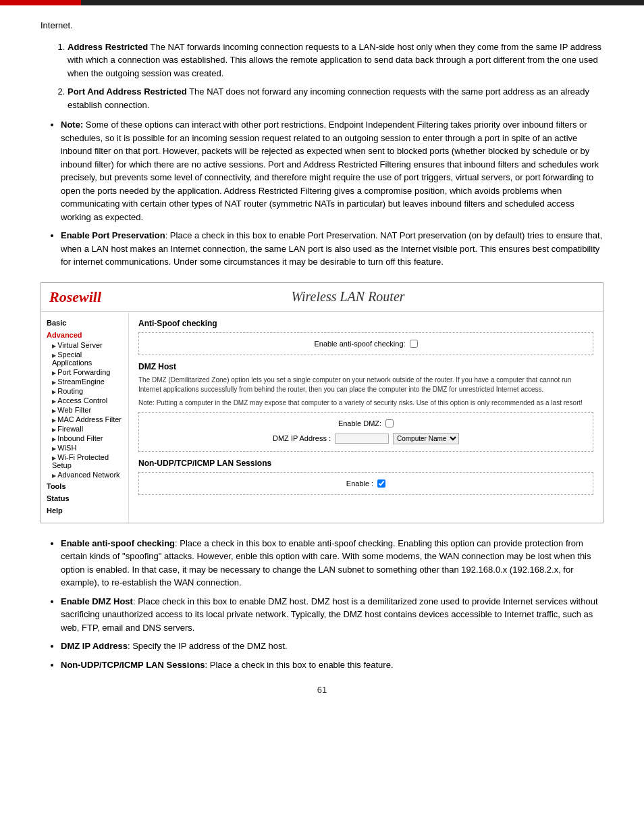  I want to click on anti-spoof-header: Anti-Spoof checking, so click(366, 323).